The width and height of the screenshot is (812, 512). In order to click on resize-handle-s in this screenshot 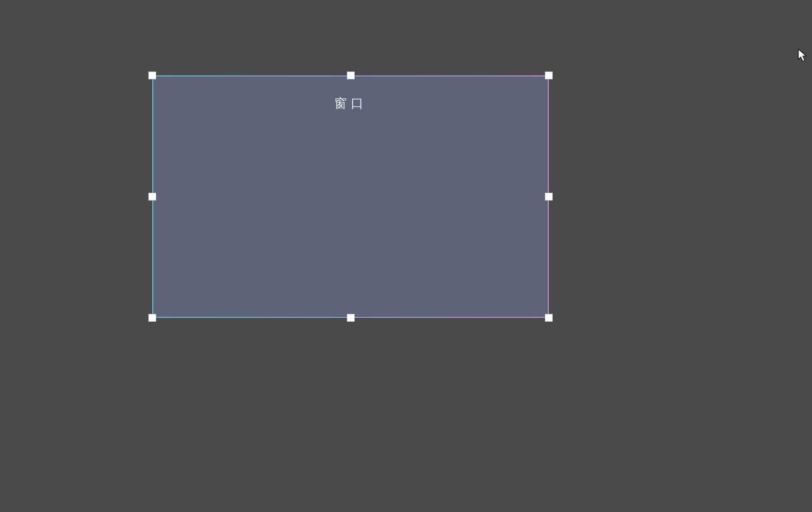, I will do `click(351, 318)`.